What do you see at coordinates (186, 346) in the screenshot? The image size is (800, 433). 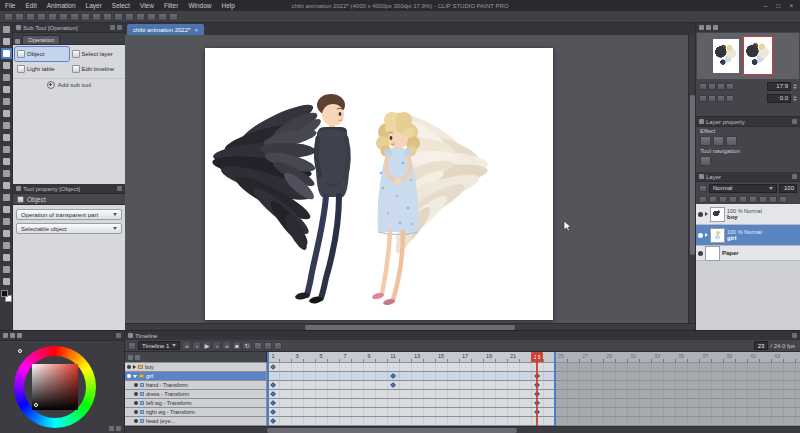 I see `go-to-start-button: «` at bounding box center [186, 346].